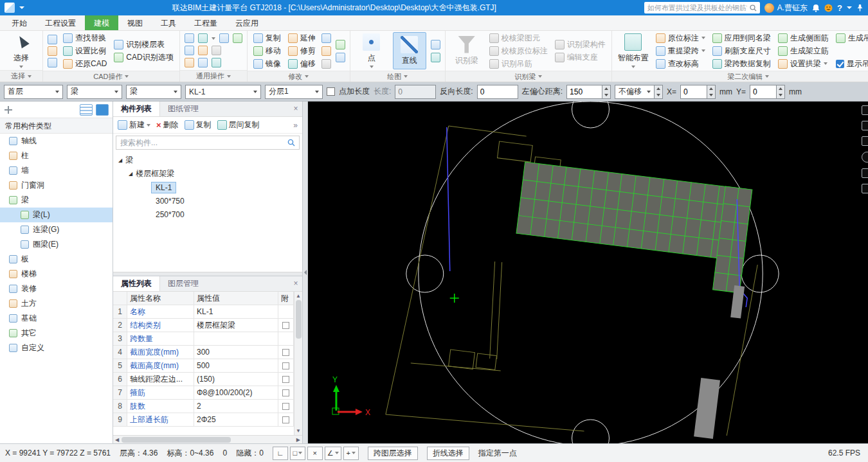 The image size is (868, 462). What do you see at coordinates (57, 185) in the screenshot?
I see `sidebar-item-opening: 门窗洞` at bounding box center [57, 185].